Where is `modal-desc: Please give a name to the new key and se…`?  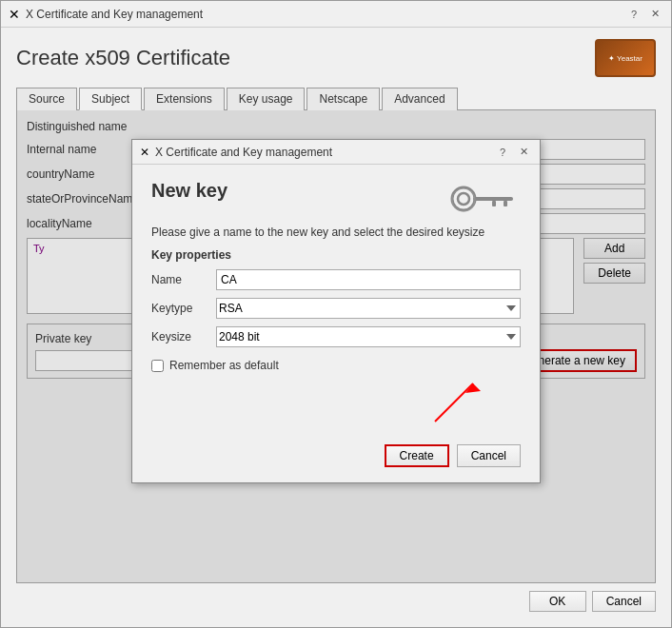
modal-desc: Please give a name to the new key and se… is located at coordinates (336, 232).